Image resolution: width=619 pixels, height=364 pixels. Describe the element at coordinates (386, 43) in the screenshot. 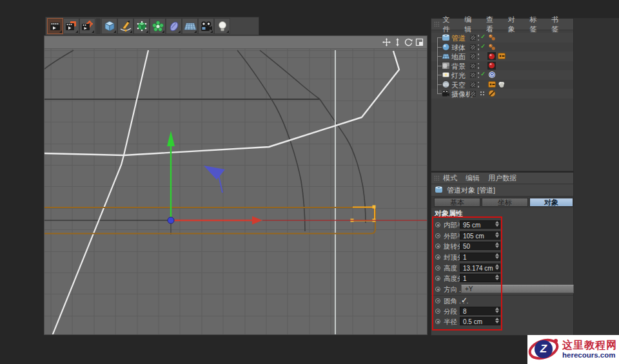

I see `pan-icon` at that location.